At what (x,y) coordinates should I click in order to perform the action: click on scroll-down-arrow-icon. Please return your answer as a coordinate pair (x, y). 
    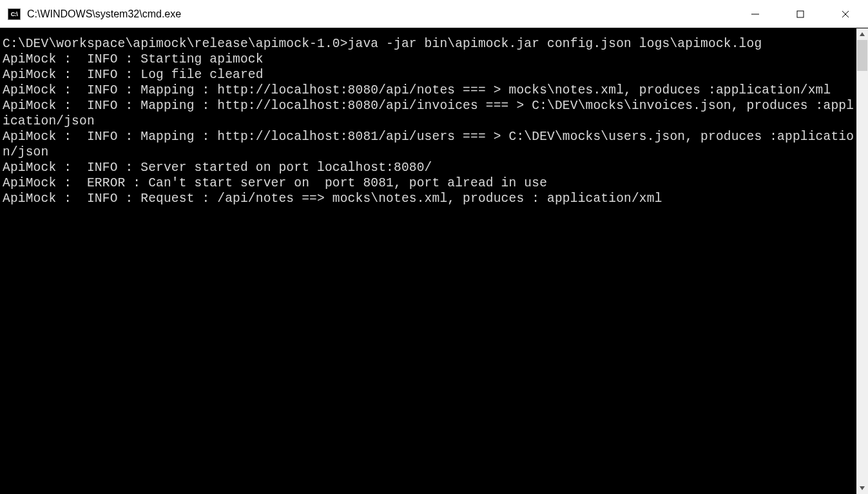
    Looking at the image, I should click on (862, 488).